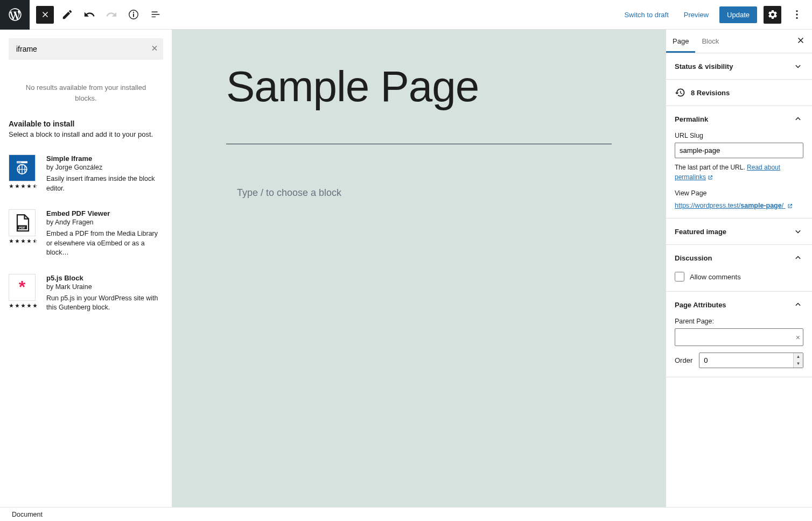  Describe the element at coordinates (86, 235) in the screenshot. I see `plugin-item: PDF Embed PDF Viewer by Andy Fragen` at that location.